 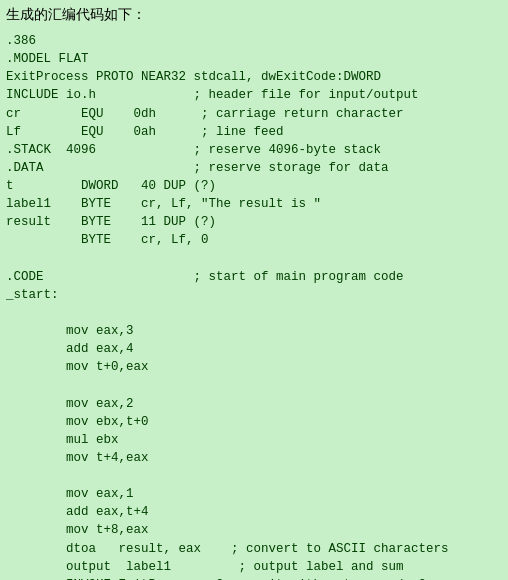 What do you see at coordinates (254, 15) in the screenshot?
I see `page-title: 生成的汇编代码如下：` at bounding box center [254, 15].